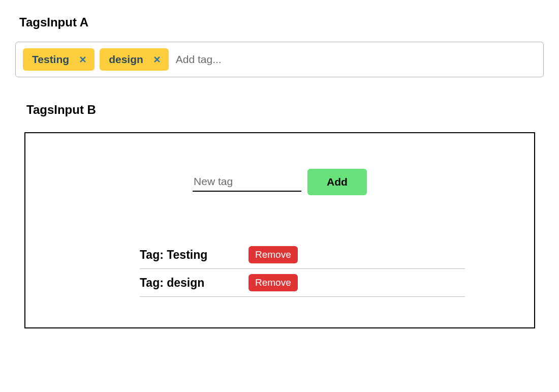 Image resolution: width=559 pixels, height=392 pixels. What do you see at coordinates (302, 283) in the screenshot?
I see `tag-row: Tag: design Remove` at bounding box center [302, 283].